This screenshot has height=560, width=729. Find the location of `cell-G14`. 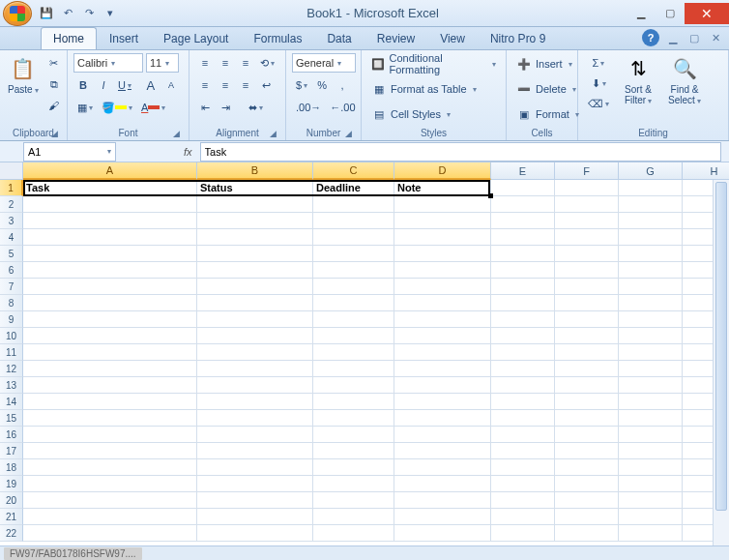

cell-G14 is located at coordinates (651, 402).